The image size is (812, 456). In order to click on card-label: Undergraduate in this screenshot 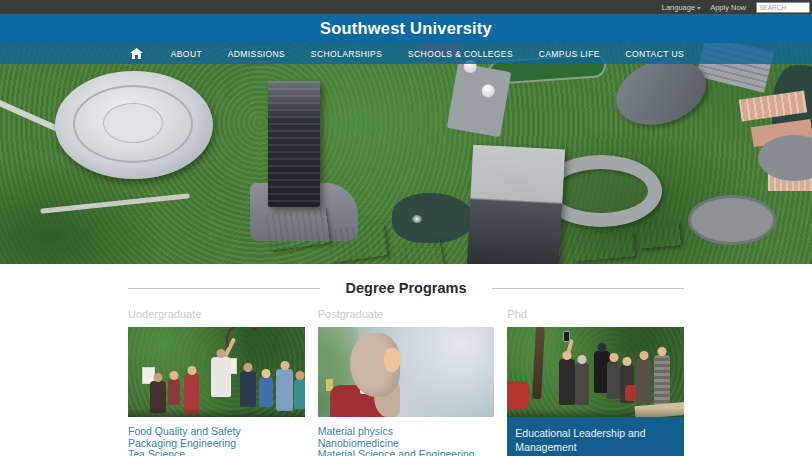, I will do `click(216, 314)`.